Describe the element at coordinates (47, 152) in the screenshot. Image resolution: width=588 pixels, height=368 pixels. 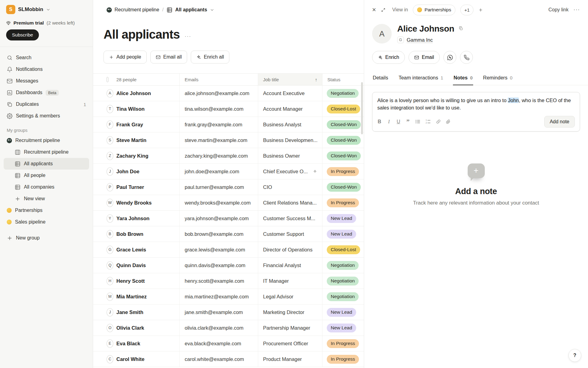
I see `view-recruitment-pipeline: Recruitment pipeline` at that location.